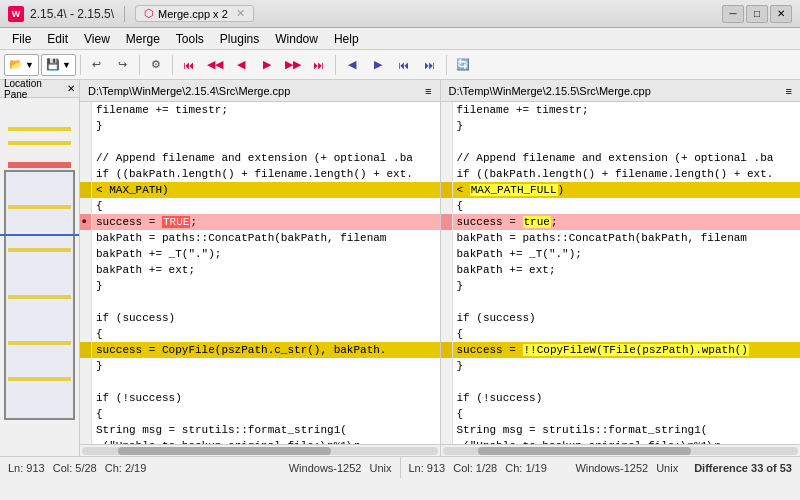  What do you see at coordinates (200, 468) in the screenshot?
I see `left-status-pane: Ln: 913 Col: 5/28 Ch: 2/19 Windows-1252 …` at bounding box center [200, 468].